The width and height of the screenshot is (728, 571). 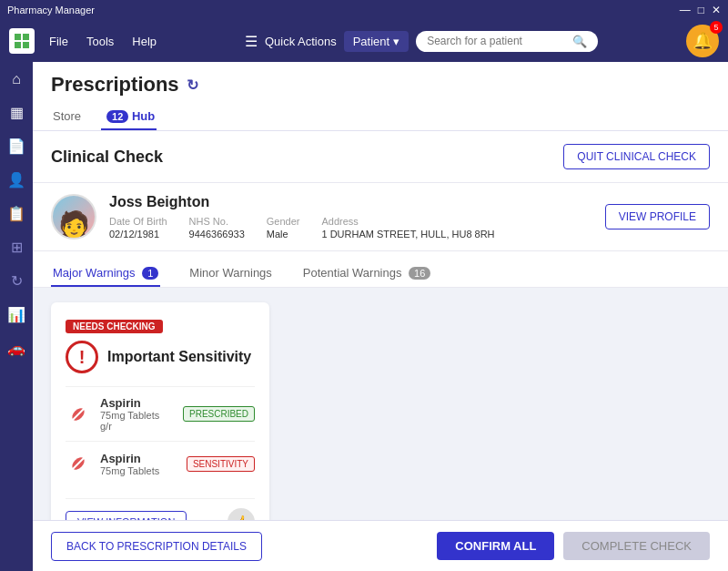 What do you see at coordinates (16, 317) in the screenshot?
I see `sidebar: ⌂ ▦ 📄 👤 📋 ⊞ ↻ 📊 🚗` at bounding box center [16, 317].